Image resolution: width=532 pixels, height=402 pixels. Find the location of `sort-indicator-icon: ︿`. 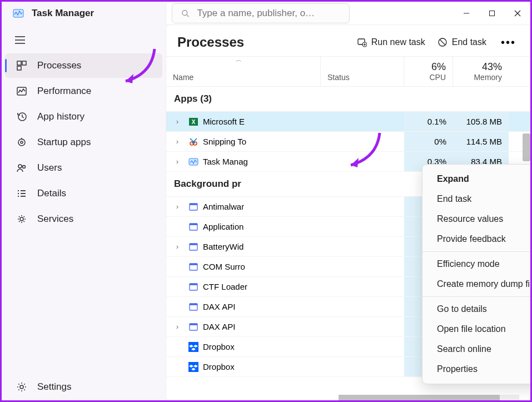

sort-indicator-icon: ︿ is located at coordinates (239, 60).